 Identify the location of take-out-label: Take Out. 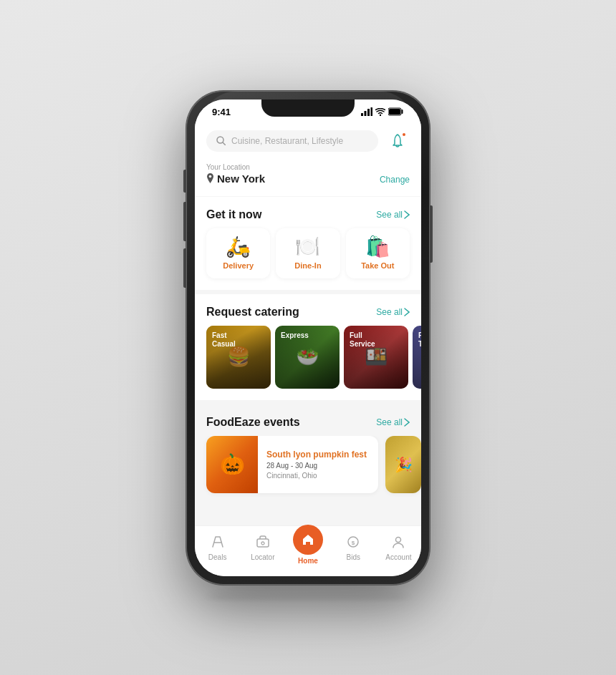
(377, 266).